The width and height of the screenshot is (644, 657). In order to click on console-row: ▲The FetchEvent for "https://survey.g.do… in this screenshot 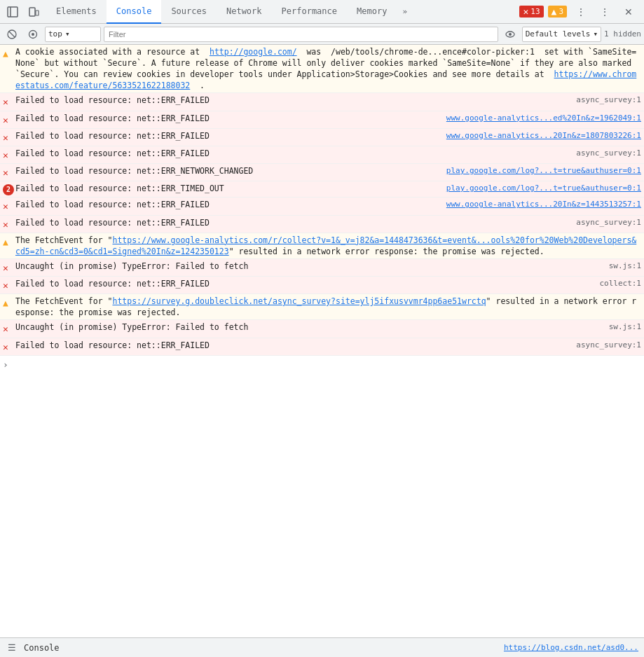, I will do `click(322, 307)`.